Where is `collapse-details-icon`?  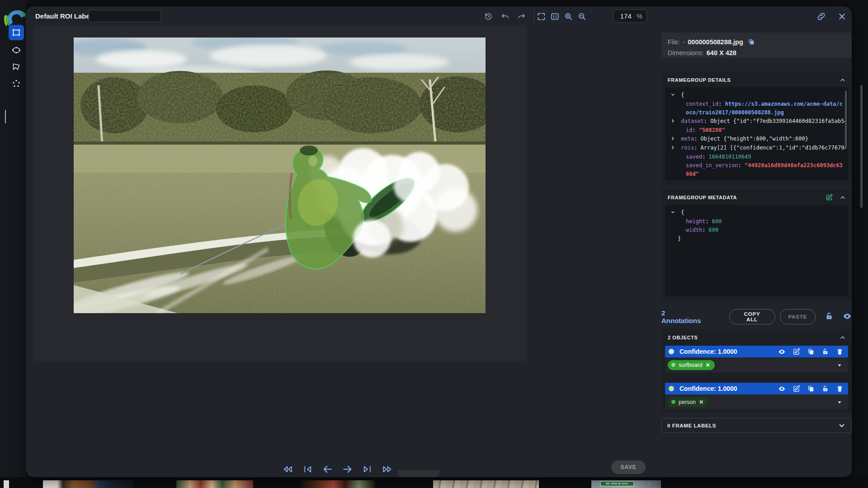 collapse-details-icon is located at coordinates (843, 80).